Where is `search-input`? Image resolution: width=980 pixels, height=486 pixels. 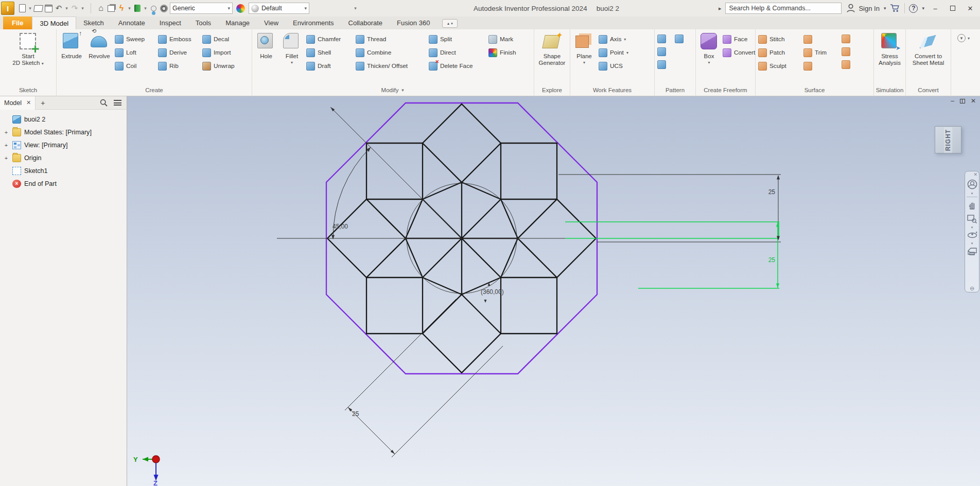
search-input is located at coordinates (783, 8).